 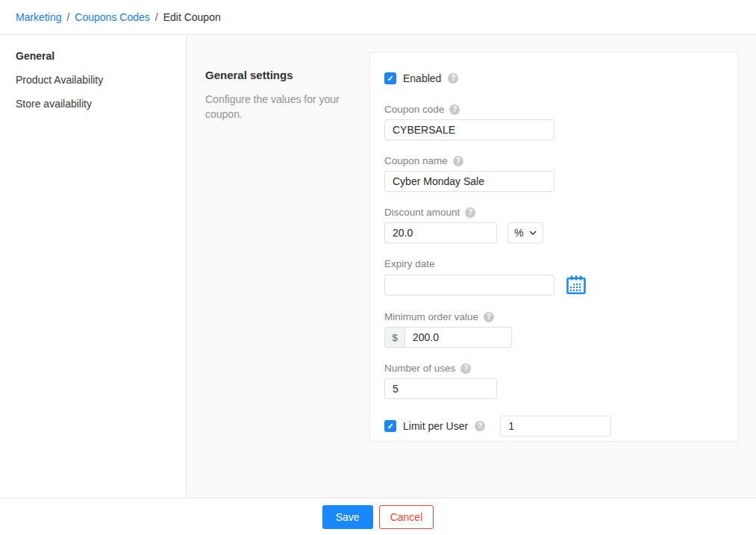 I want to click on enabled-row: ✓ Enabled ?, so click(x=561, y=78).